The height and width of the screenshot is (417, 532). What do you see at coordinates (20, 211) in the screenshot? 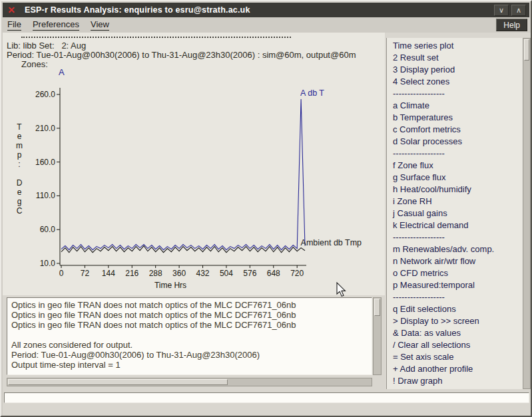
I see `svg-text: C` at bounding box center [20, 211].